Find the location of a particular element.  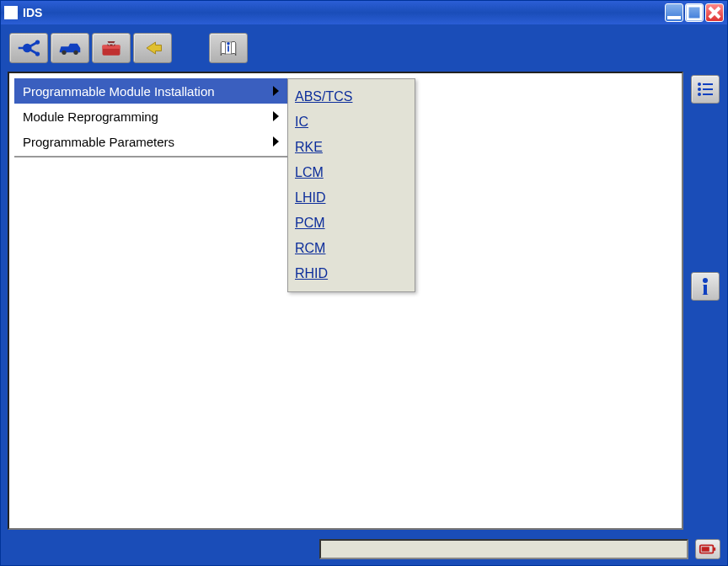

battery-icon is located at coordinates (708, 549).